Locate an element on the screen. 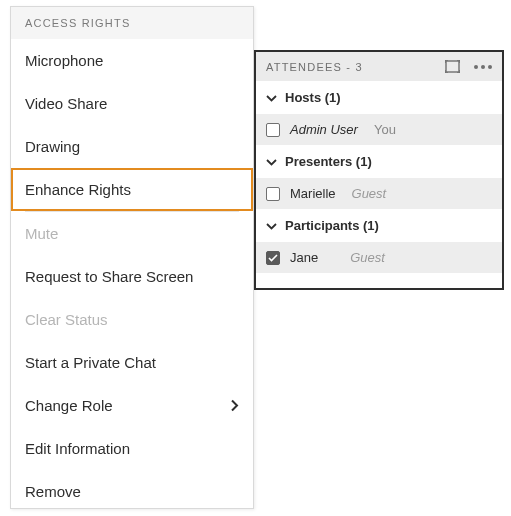 This screenshot has width=511, height=516. menu-item-enhance-rights: Enhance Rights is located at coordinates (132, 190).